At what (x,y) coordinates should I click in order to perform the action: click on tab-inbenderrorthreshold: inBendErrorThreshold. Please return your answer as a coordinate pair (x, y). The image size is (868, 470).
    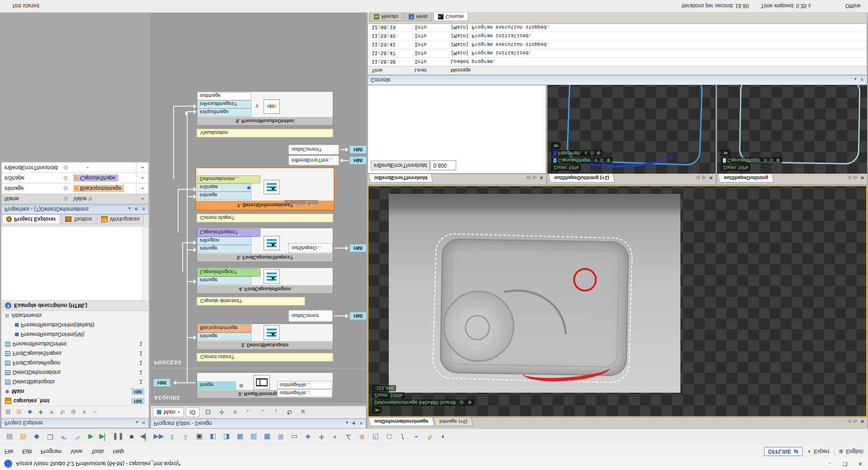
    Looking at the image, I should click on (401, 178).